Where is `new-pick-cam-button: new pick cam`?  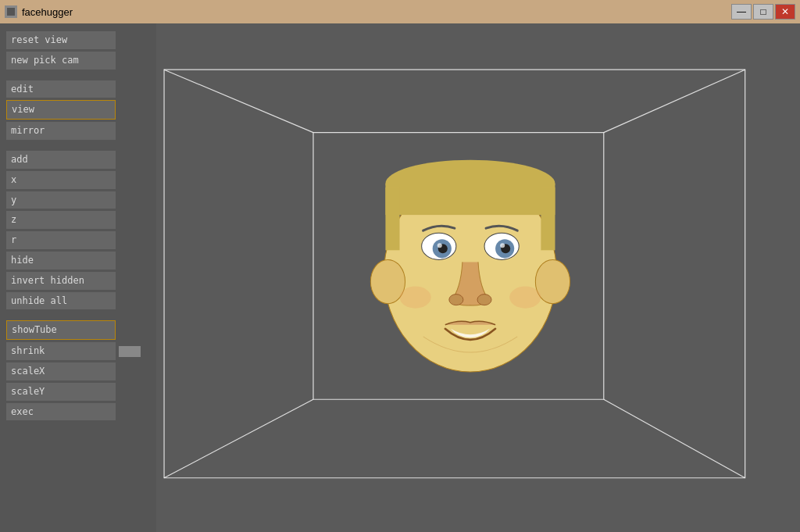 new-pick-cam-button: new pick cam is located at coordinates (61, 61).